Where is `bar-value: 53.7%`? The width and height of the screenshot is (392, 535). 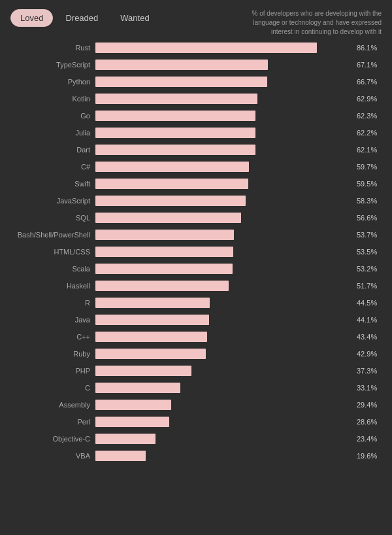
bar-value: 53.7% is located at coordinates (369, 235).